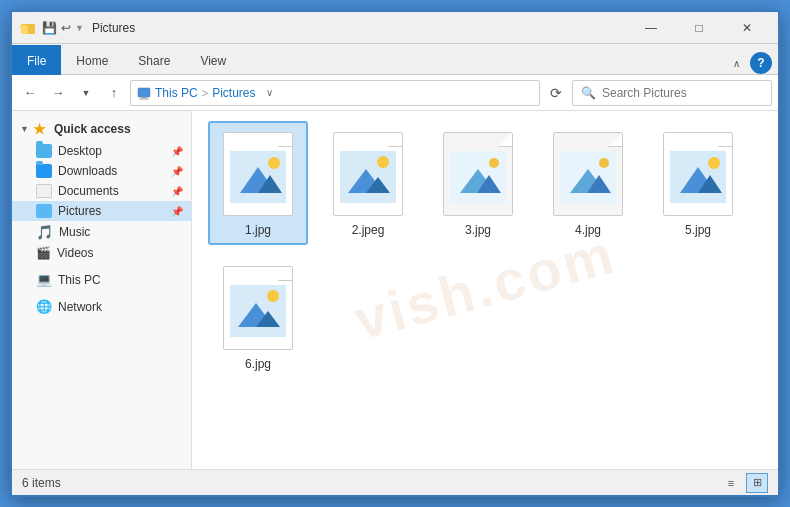 The width and height of the screenshot is (790, 507). Describe the element at coordinates (102, 306) in the screenshot. I see `sidebar-item-network: 🌐 Network` at that location.